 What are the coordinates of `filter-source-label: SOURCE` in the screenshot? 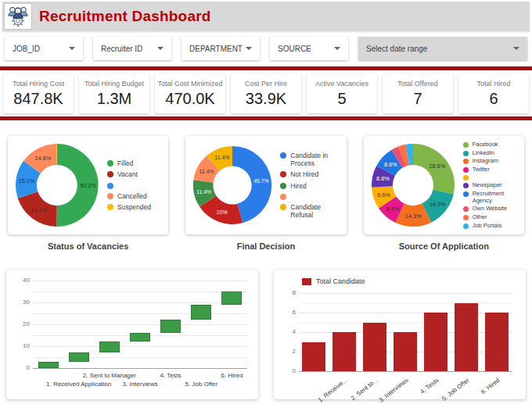 It's located at (294, 48).